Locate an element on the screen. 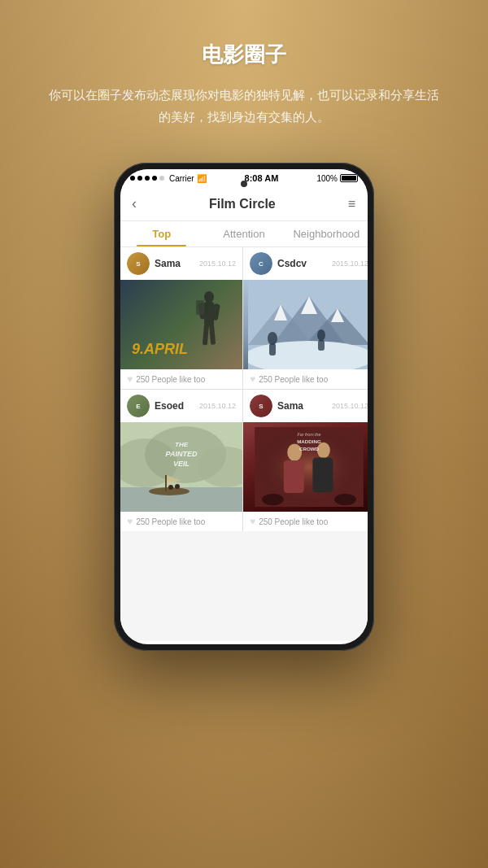 This screenshot has width=488, height=868. post-image-3: Far from the MADDING CROWD is located at coordinates (306, 467).